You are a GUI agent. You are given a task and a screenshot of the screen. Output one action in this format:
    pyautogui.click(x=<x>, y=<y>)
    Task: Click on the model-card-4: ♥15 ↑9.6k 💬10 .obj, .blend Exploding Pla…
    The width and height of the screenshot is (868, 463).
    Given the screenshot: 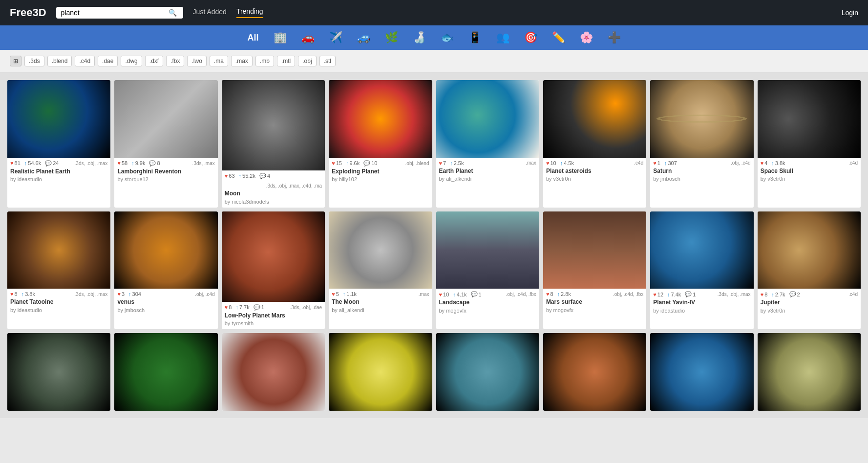 What is the action you would take?
    pyautogui.click(x=380, y=144)
    